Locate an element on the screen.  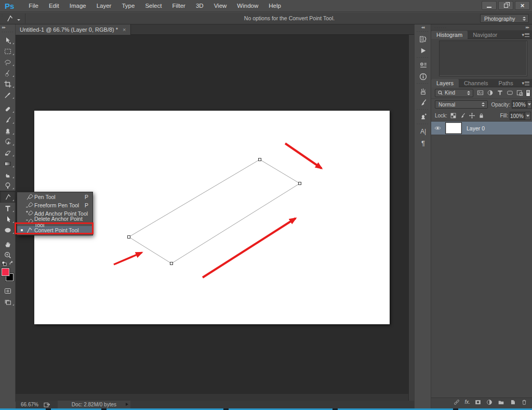
eyedropper-tool is located at coordinates (8, 95).